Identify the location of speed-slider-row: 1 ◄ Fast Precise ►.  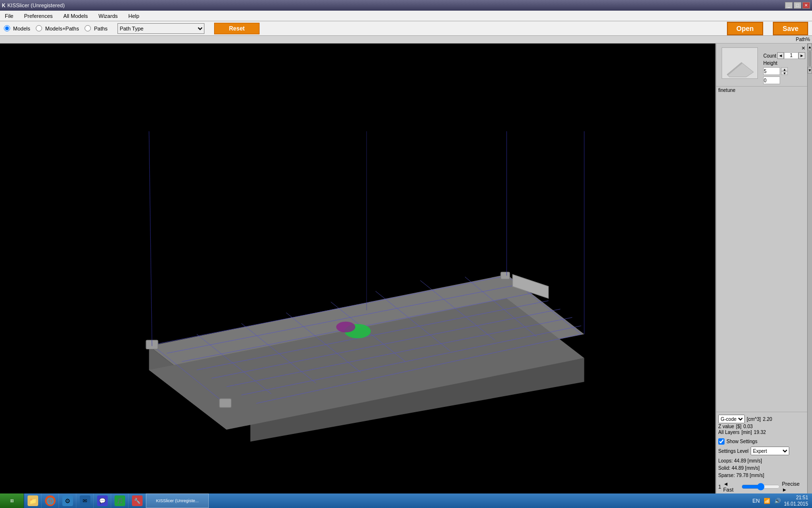
(762, 487).